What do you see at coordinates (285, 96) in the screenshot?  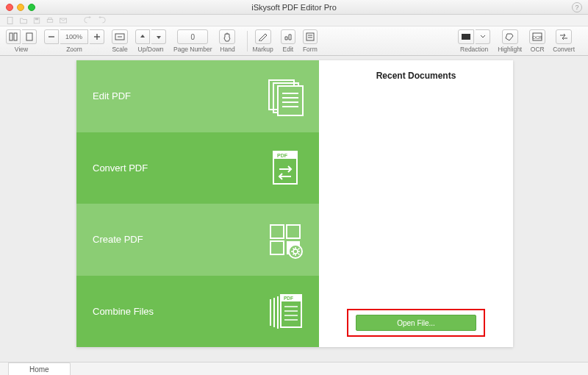 I see `document-stack-icon` at bounding box center [285, 96].